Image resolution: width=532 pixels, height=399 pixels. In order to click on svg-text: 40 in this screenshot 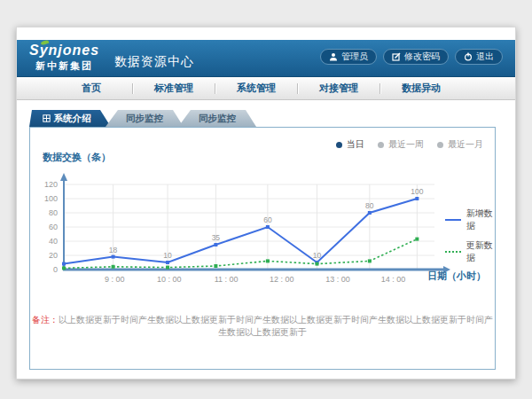, I will do `click(53, 241)`.